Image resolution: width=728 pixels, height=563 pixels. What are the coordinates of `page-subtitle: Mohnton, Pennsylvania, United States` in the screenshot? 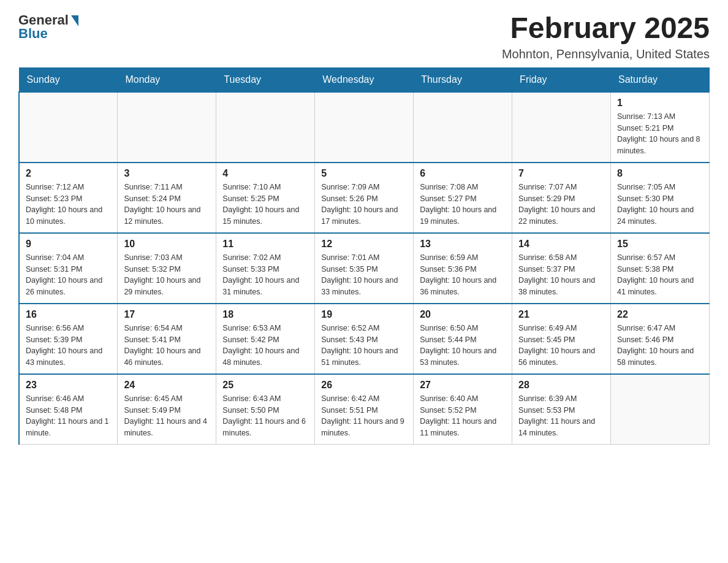 It's located at (605, 54).